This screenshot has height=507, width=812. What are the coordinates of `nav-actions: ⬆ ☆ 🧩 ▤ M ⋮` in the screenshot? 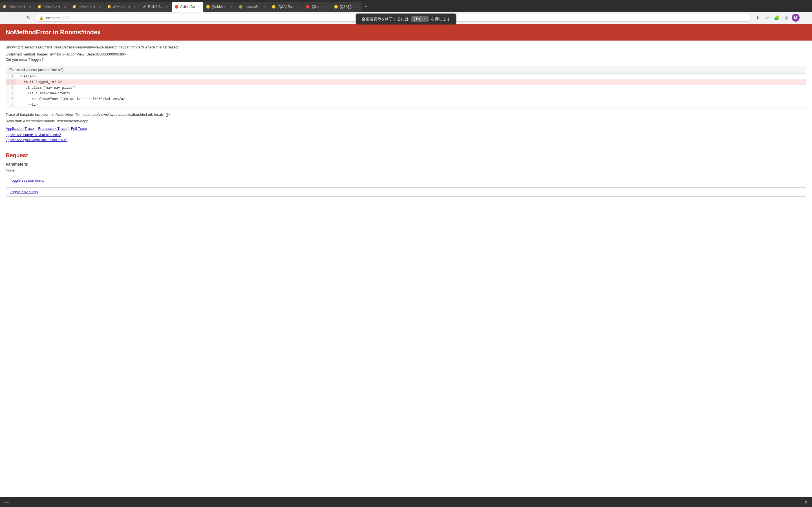 It's located at (781, 18).